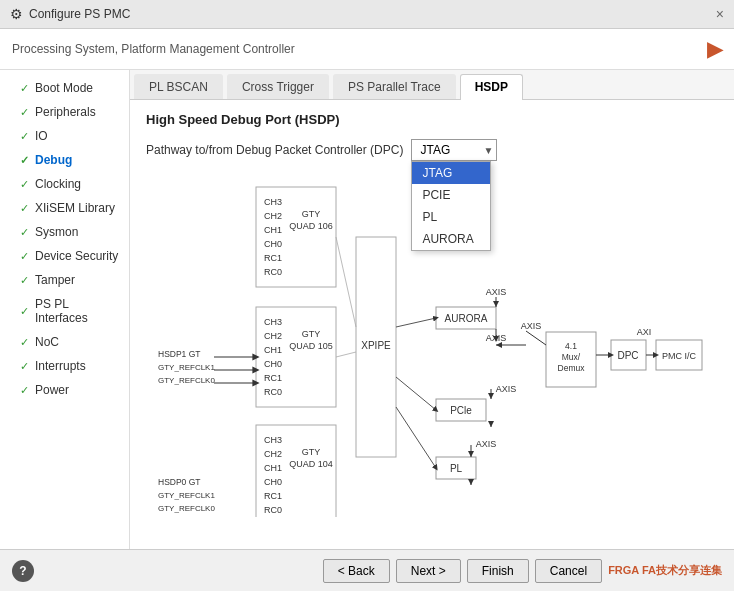 Image resolution: width=734 pixels, height=591 pixels. Describe the element at coordinates (394, 86) in the screenshot. I see `tab-ps-parallel-trace: PS Parallel Trace` at that location.